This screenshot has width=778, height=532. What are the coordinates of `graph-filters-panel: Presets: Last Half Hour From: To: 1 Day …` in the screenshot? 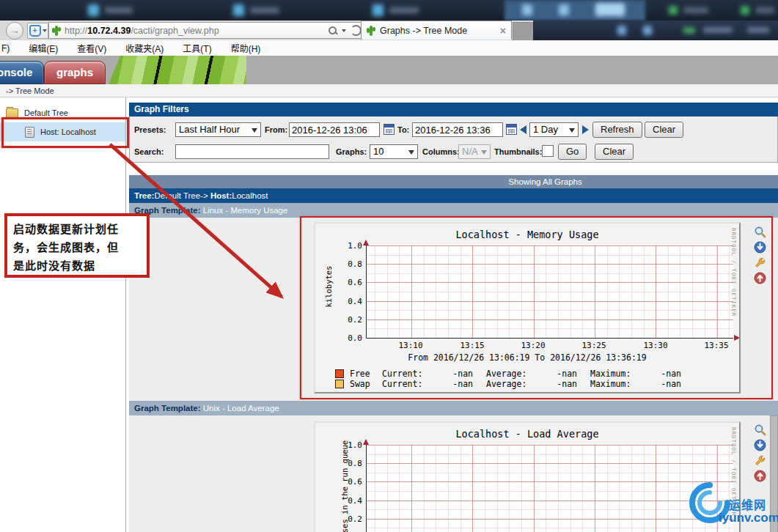 It's located at (453, 139).